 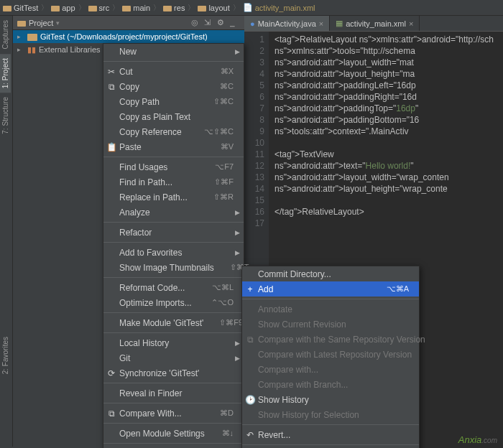 What do you see at coordinates (213, 8) in the screenshot?
I see `breadcrumb-item: layout` at bounding box center [213, 8].